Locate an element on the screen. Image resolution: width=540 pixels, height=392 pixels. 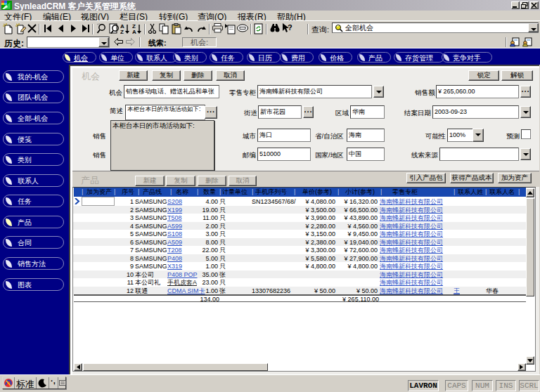
svg-text: A is located at coordinates (134, 32).